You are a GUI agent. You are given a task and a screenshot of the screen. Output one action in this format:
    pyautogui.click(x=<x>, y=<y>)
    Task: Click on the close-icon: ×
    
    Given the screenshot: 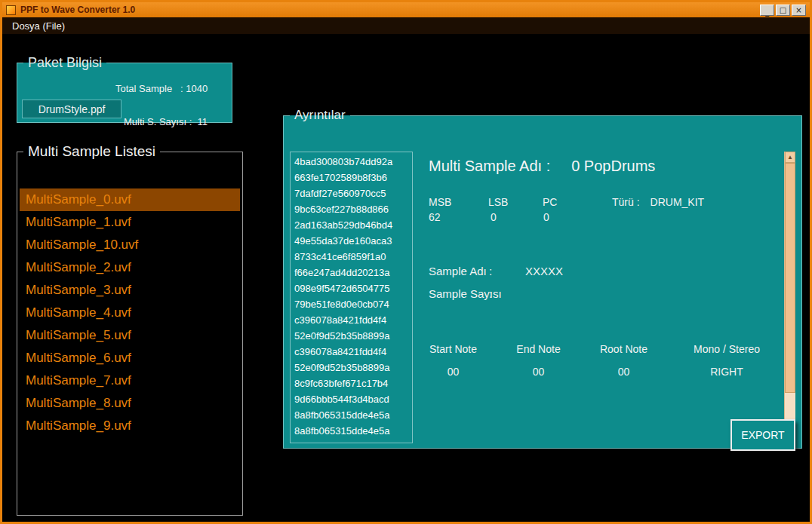 What is the action you would take?
    pyautogui.click(x=798, y=11)
    